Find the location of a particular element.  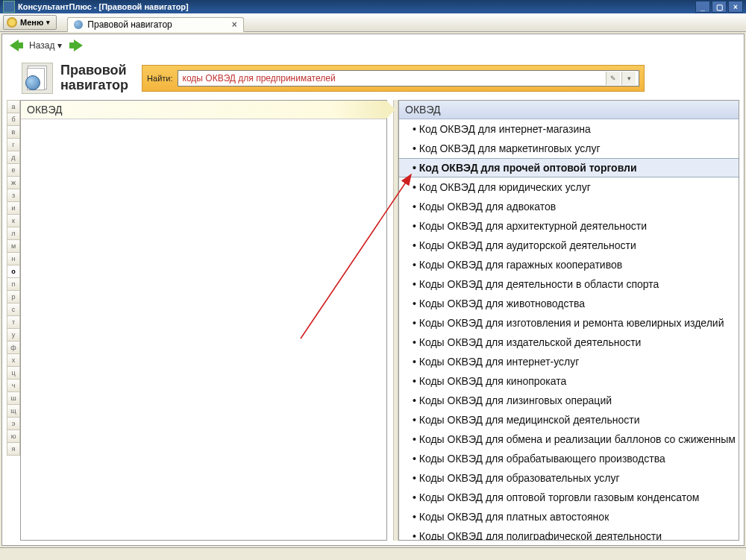

right-pane-header: ОКВЭД is located at coordinates (568, 110).